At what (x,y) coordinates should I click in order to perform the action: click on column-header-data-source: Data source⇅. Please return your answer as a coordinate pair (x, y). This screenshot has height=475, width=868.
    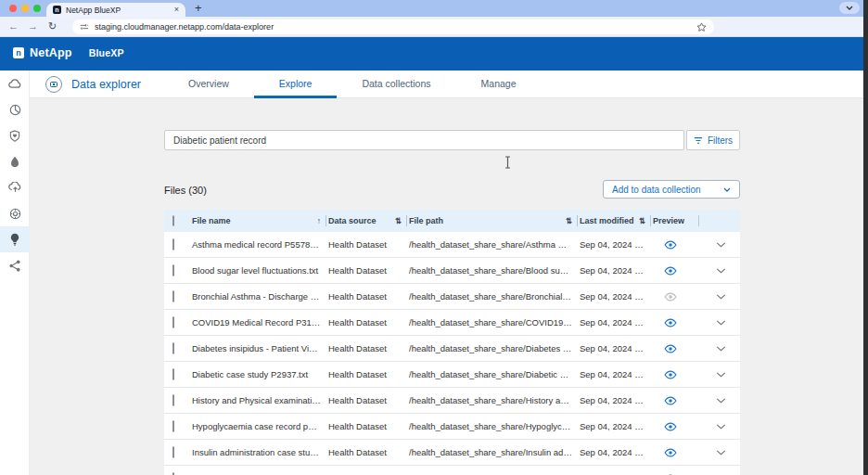
    Looking at the image, I should click on (369, 221).